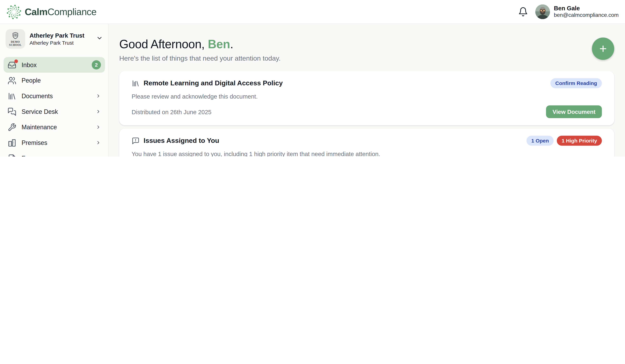 Image resolution: width=625 pixels, height=364 pixels. Describe the element at coordinates (54, 105) in the screenshot. I see `sidebar-nav: Inbox2PeopleDocumentsService DeskMainten…` at that location.